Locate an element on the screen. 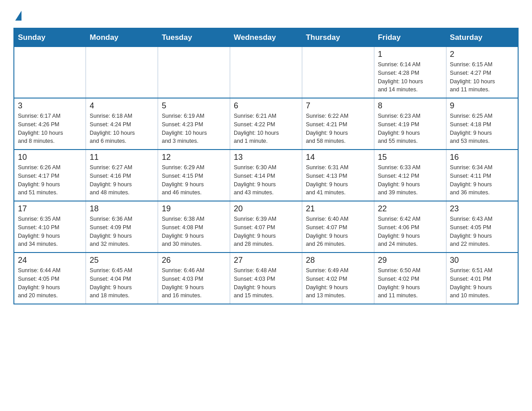 The image size is (532, 411). day-info: Sunrise: 6:30 AM Sunset: 4:14 PM Dayligh… is located at coordinates (266, 180).